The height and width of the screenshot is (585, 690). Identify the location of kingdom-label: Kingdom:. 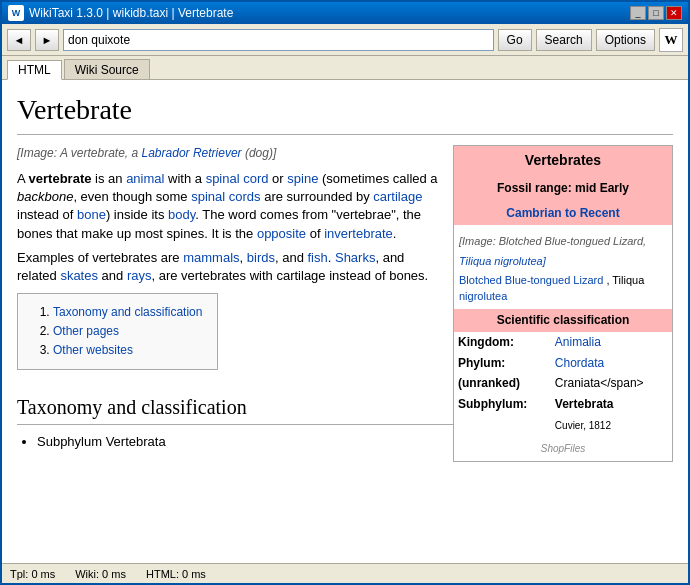
(502, 342).